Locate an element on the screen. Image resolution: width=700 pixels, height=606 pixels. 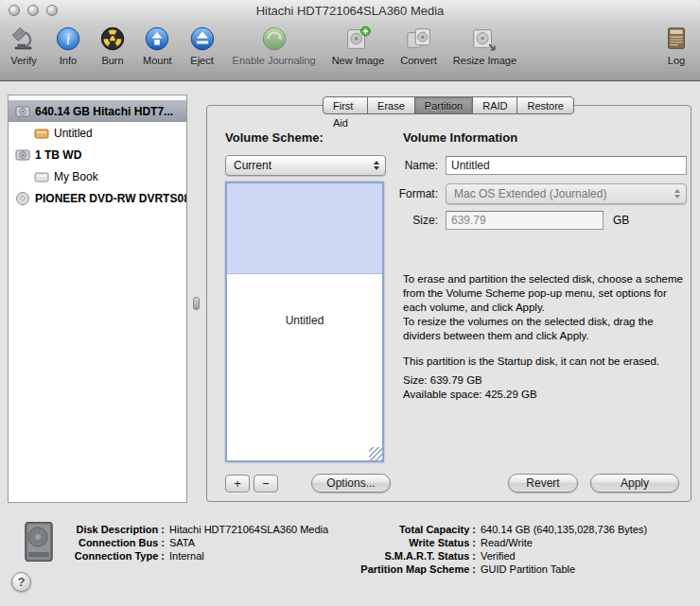
startup-disk-note: This partition is the Startup disk, it c… is located at coordinates (544, 361).